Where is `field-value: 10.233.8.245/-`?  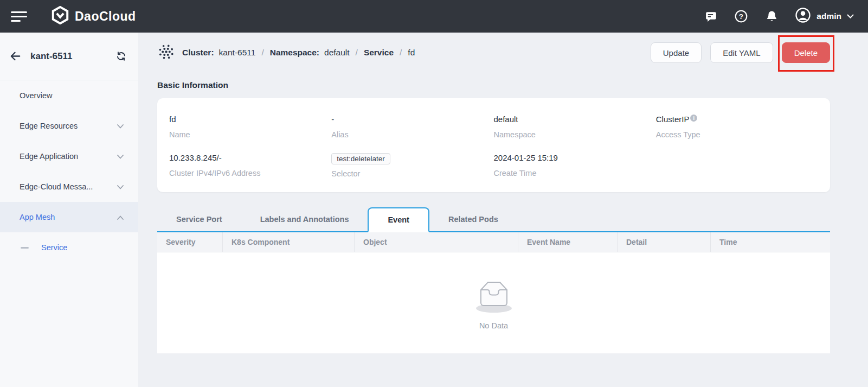 field-value: 10.233.8.245/- is located at coordinates (250, 158).